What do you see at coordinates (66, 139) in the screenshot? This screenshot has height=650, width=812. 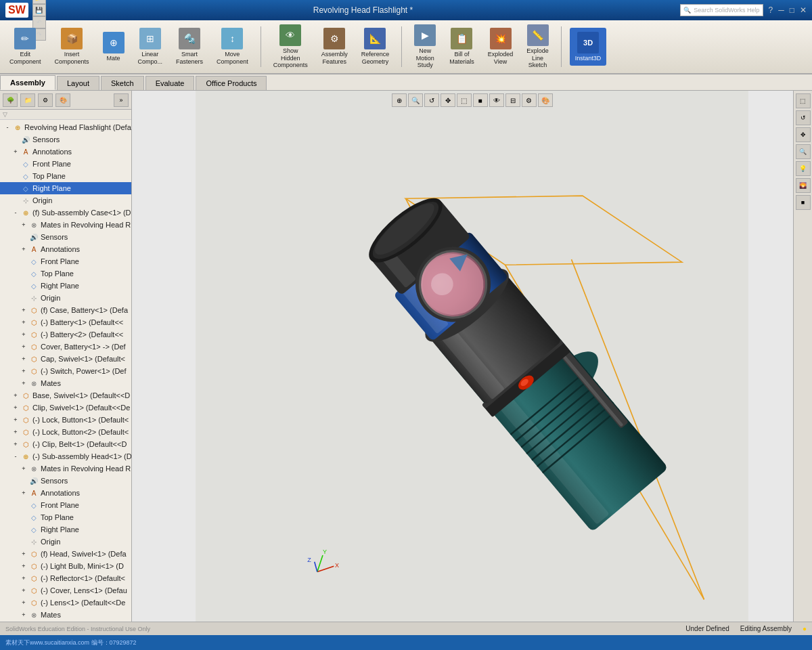 I see `tree-sensors-1: 🔊 Sensors` at bounding box center [66, 139].